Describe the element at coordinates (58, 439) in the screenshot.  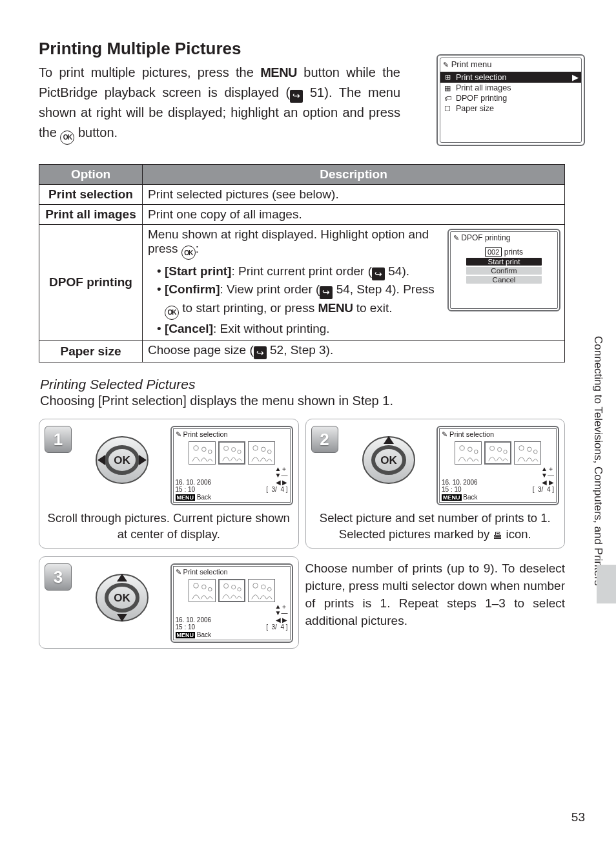
I see `step-number-badge: 1` at that location.